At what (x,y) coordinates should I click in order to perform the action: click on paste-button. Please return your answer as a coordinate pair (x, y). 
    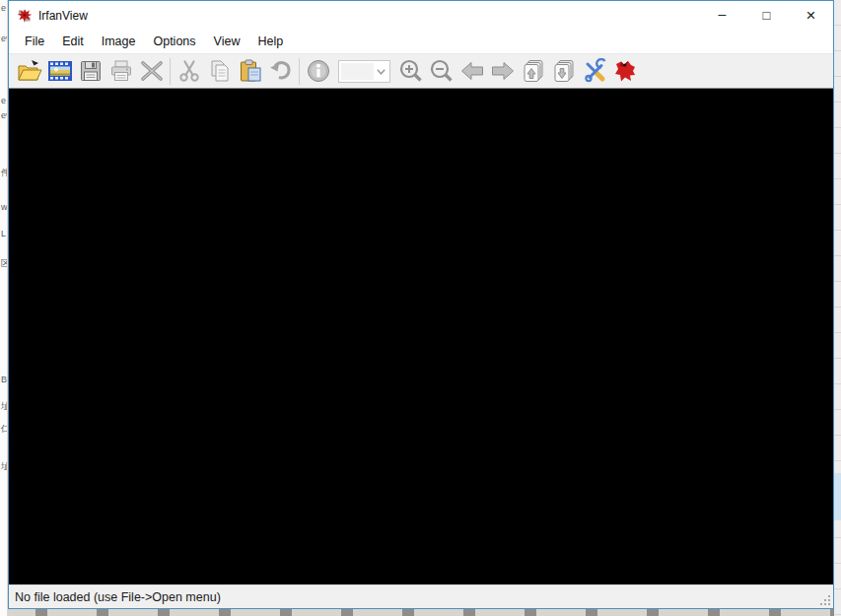
    Looking at the image, I should click on (250, 71).